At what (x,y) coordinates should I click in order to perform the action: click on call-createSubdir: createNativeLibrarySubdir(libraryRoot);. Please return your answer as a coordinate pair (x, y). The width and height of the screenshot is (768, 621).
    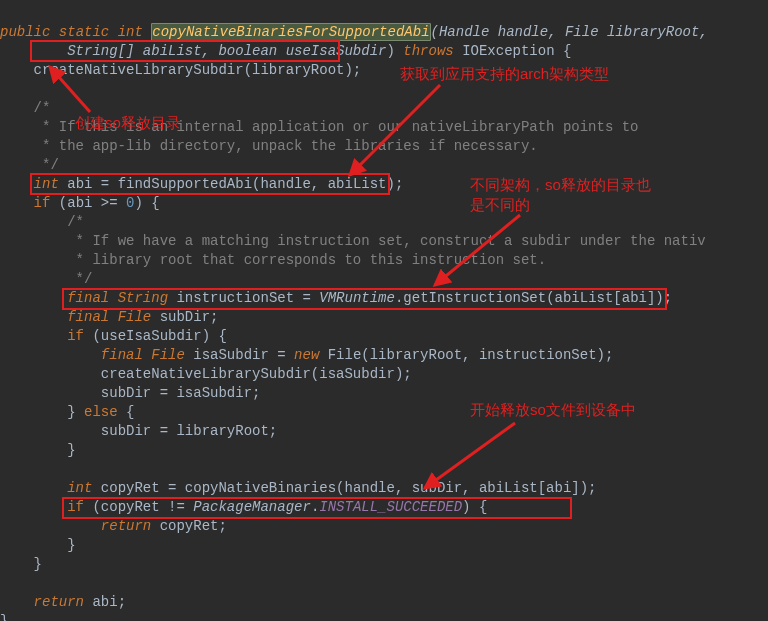
    Looking at the image, I should click on (198, 70).